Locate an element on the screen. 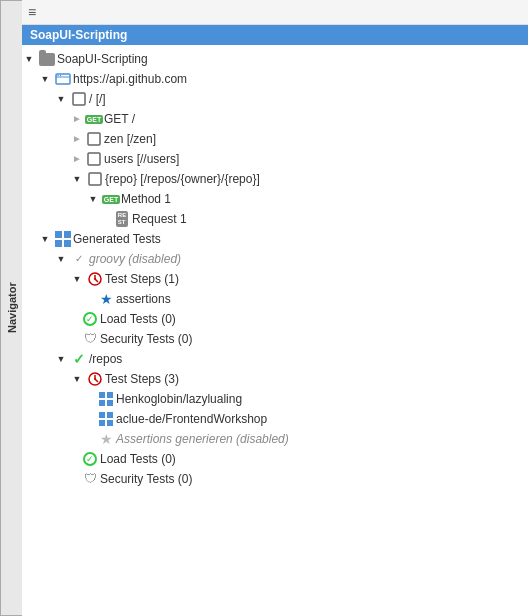 Image resolution: width=528 pixels, height=616 pixels. sectest2-label: Security Tests (0) is located at coordinates (146, 479).